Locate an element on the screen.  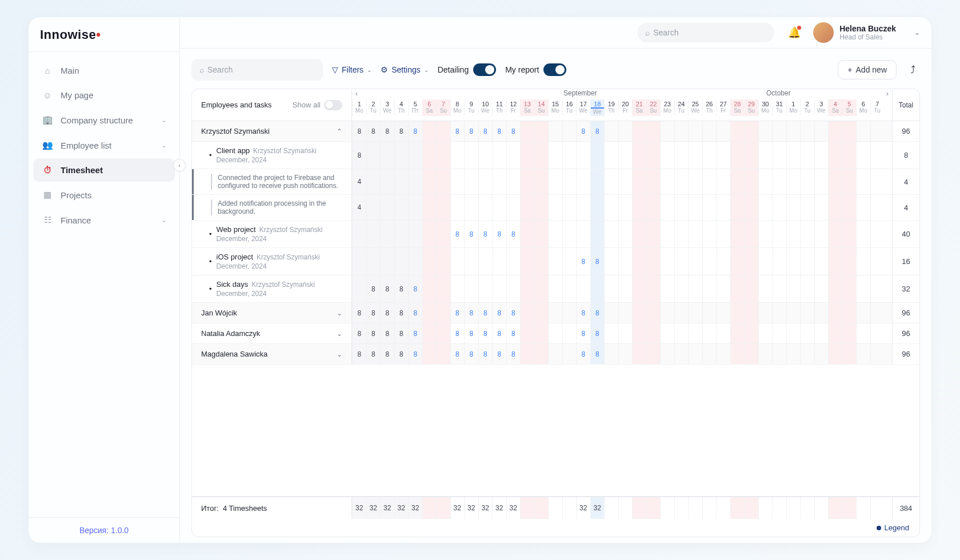
day-header: 5Пт is located at coordinates (415, 107).